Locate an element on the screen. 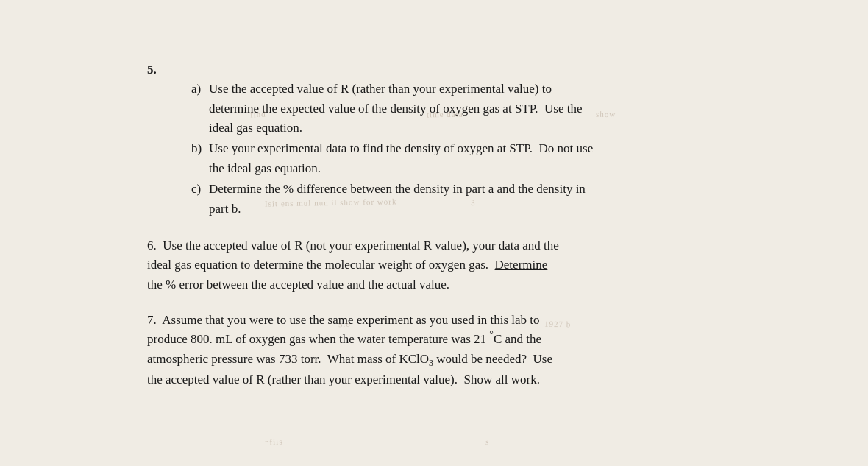 Image resolution: width=868 pixels, height=466 pixels. watermark-9: s is located at coordinates (488, 442).